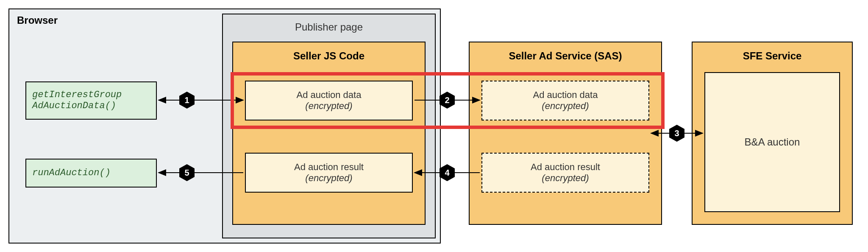  I want to click on api-run-ad-auction-label: runAdAuction(), so click(71, 173).